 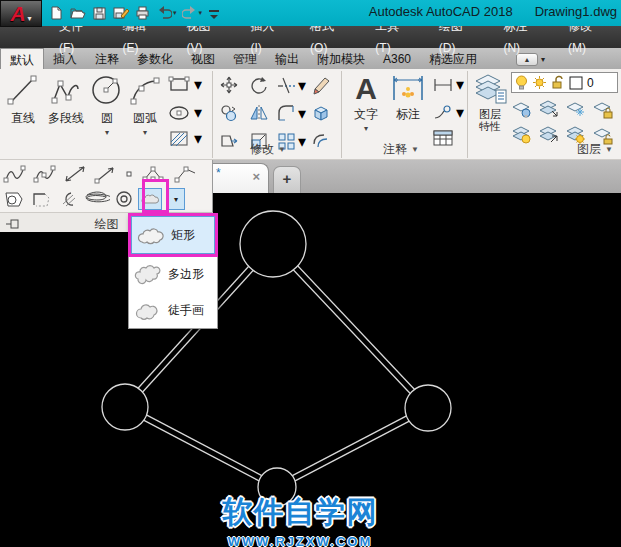 What do you see at coordinates (321, 113) in the screenshot?
I see `explode-button` at bounding box center [321, 113].